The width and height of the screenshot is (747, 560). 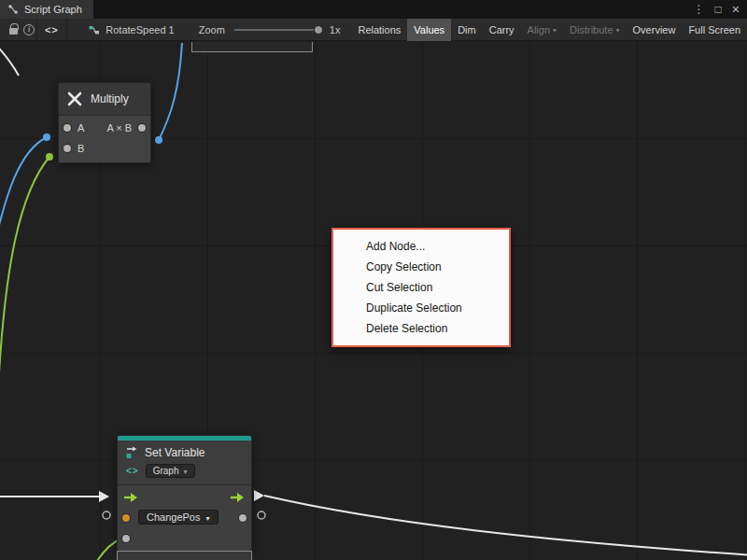 What do you see at coordinates (185, 497) in the screenshot?
I see `flow-port-row` at bounding box center [185, 497].